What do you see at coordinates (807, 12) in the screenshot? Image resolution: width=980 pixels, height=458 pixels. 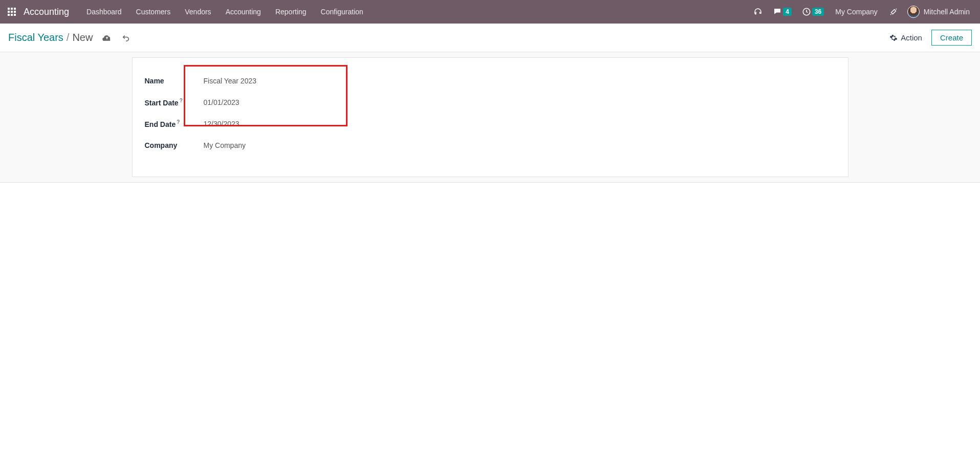 I see `clock-icon` at bounding box center [807, 12].